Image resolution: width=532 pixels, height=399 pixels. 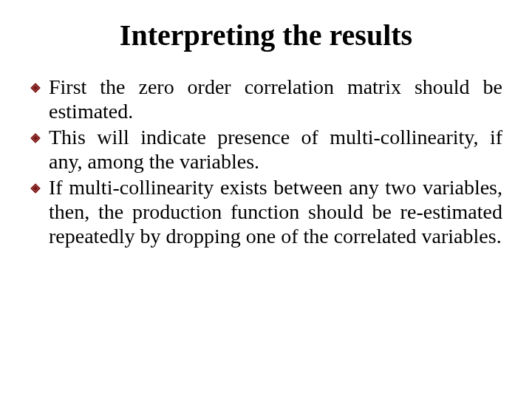 What do you see at coordinates (266, 149) in the screenshot?
I see `bullet-item: This will indicate presence of multi-col…` at bounding box center [266, 149].